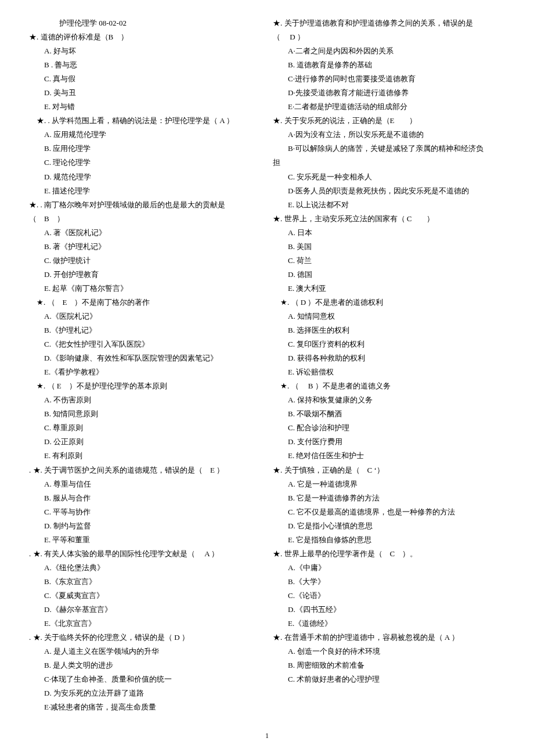 This screenshot has width=534, height=756. I want to click on option: D·先接受道德教育才能进行道德修养, so click(389, 93).